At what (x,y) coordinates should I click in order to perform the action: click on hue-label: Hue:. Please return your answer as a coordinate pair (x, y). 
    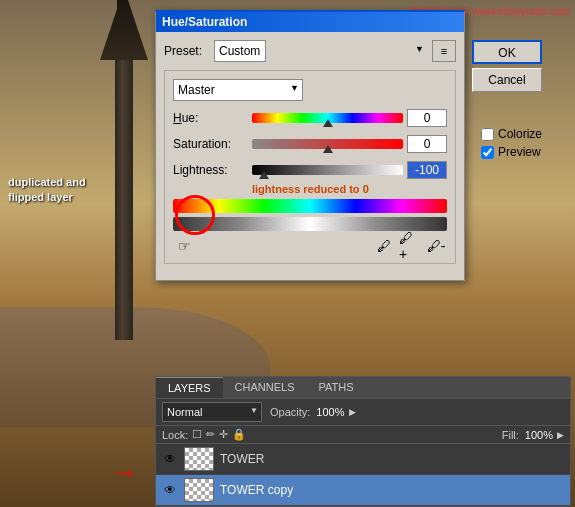
    Looking at the image, I should click on (210, 118).